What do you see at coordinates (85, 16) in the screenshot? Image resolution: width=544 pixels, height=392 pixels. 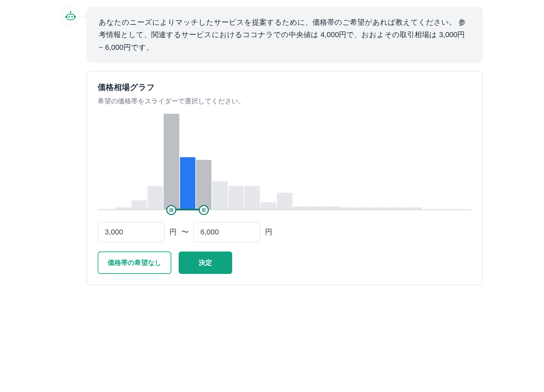 I see `bubble-tail` at bounding box center [85, 16].